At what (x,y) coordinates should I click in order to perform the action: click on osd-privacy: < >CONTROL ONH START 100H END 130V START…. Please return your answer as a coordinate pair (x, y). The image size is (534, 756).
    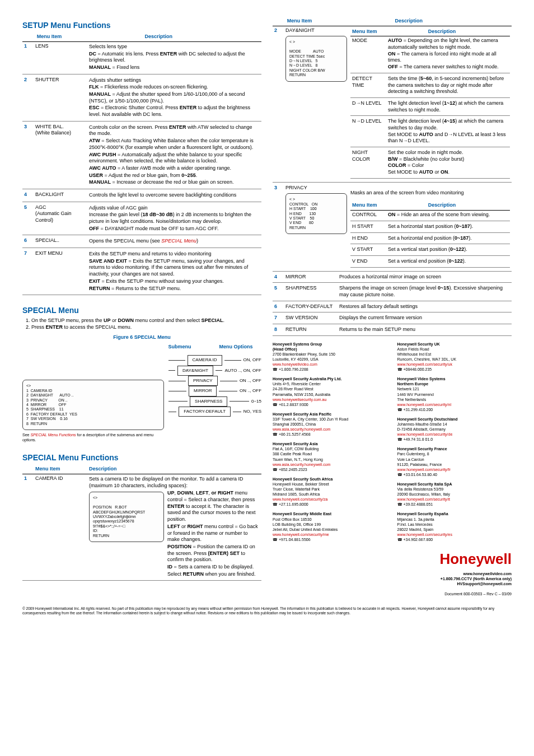
    Looking at the image, I should click on (316, 214).